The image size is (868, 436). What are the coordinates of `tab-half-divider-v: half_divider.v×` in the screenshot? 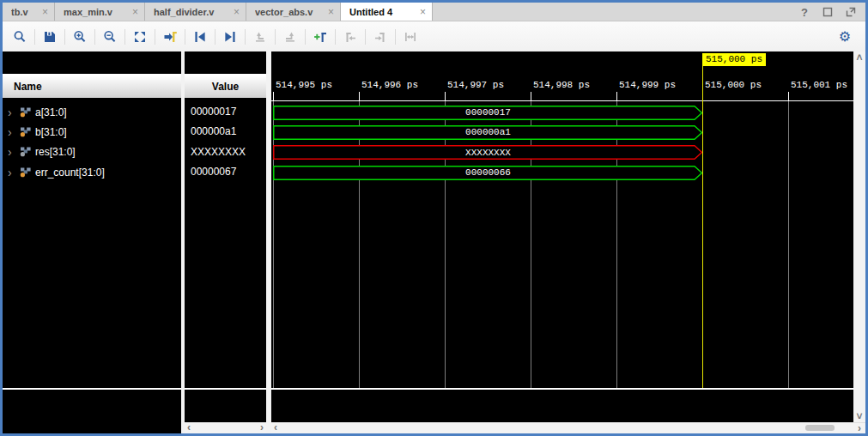 It's located at (196, 12).